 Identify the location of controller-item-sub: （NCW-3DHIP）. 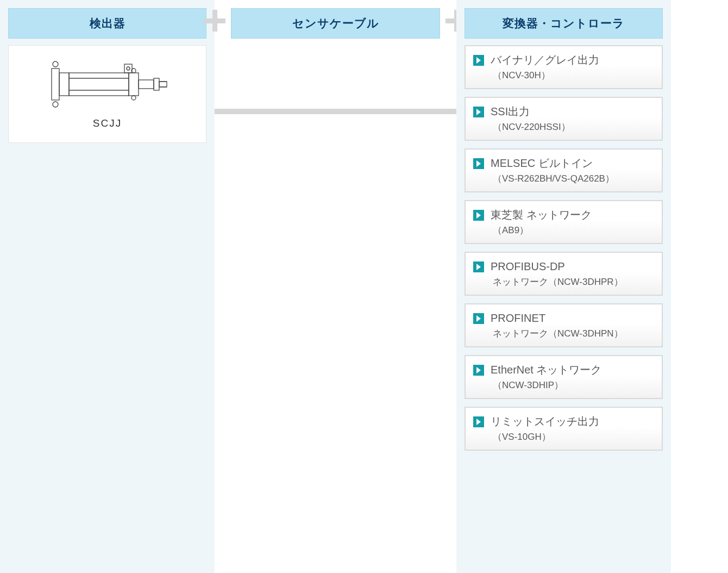
(573, 385).